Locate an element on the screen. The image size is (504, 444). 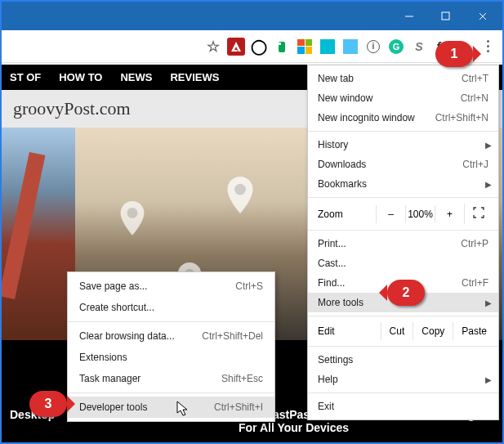
nav-item: NEWS is located at coordinates (136, 77).